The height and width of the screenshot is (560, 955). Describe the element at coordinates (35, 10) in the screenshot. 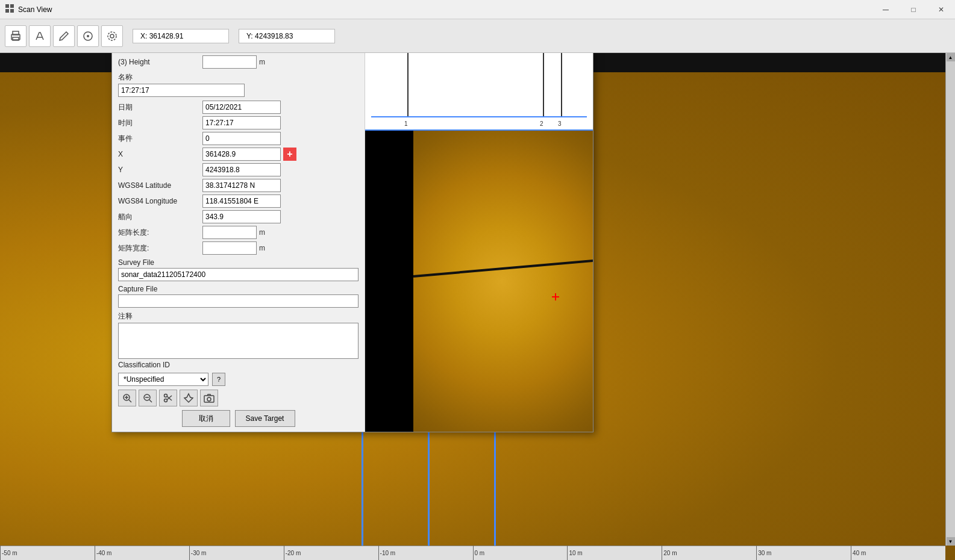

I see `app-title: Scan View` at that location.